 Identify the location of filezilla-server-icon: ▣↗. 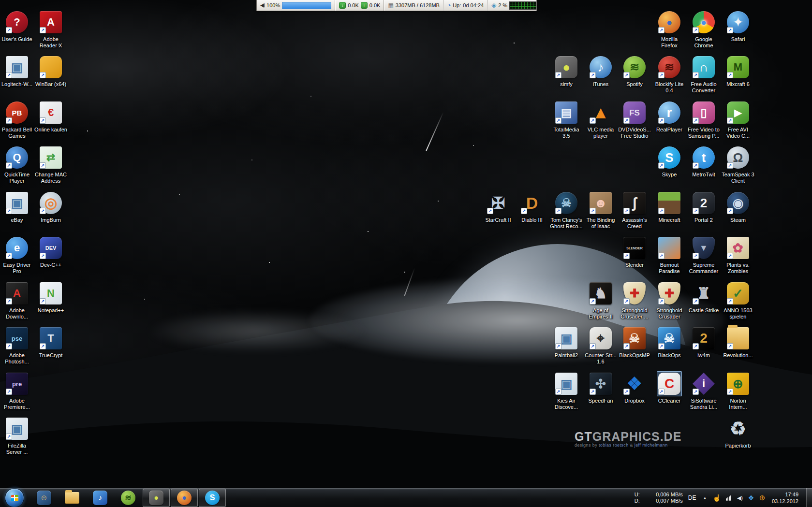
(17, 429).